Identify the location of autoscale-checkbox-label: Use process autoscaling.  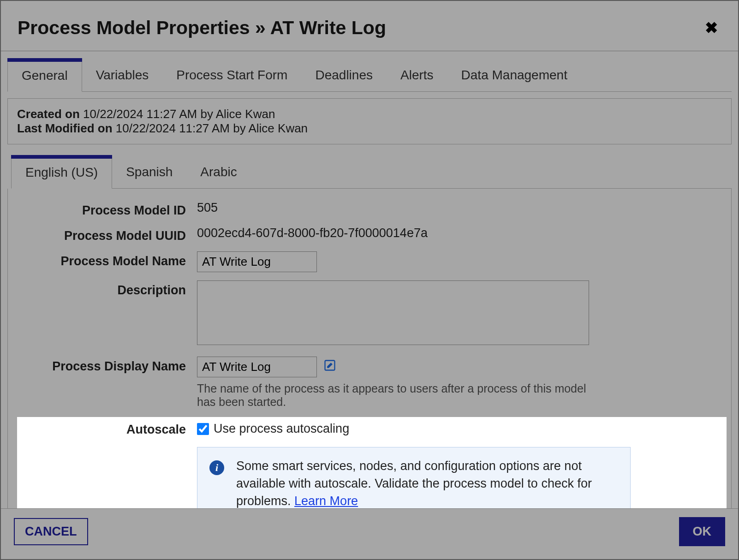
(281, 429).